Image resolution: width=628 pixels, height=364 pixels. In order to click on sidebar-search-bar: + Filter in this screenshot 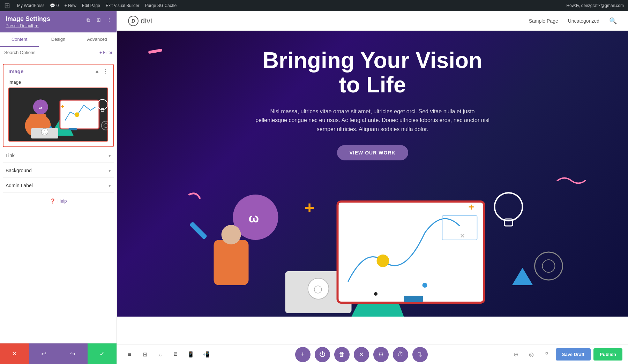, I will do `click(58, 53)`.